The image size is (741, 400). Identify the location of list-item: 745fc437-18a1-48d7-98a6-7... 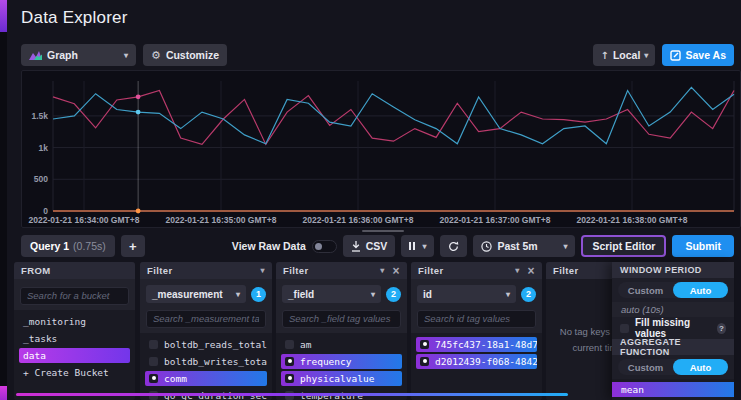
(476, 344).